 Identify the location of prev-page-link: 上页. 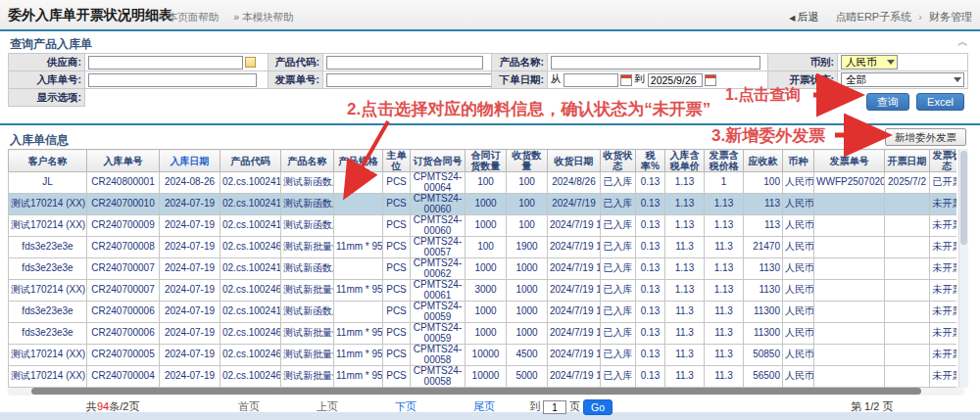
(327, 407).